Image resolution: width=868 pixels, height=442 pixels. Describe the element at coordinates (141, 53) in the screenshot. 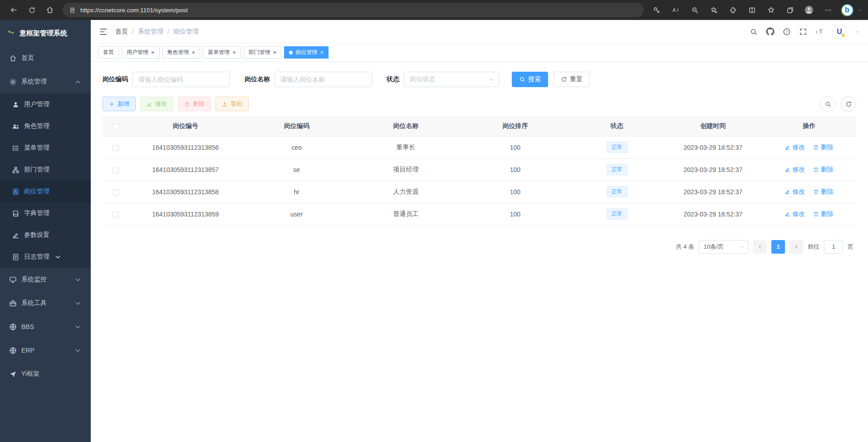

I see `tab-user-management: 用户管理×` at that location.